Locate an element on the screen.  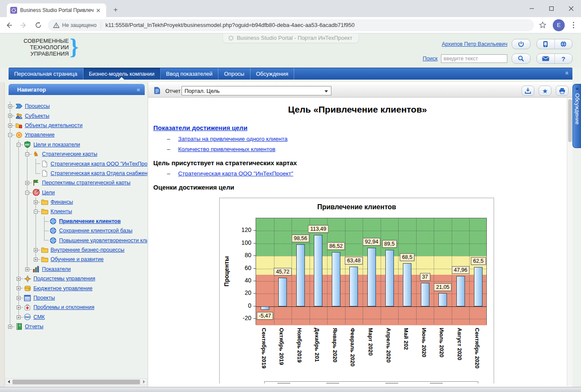
tree-item: +Финансы is located at coordinates (77, 202).